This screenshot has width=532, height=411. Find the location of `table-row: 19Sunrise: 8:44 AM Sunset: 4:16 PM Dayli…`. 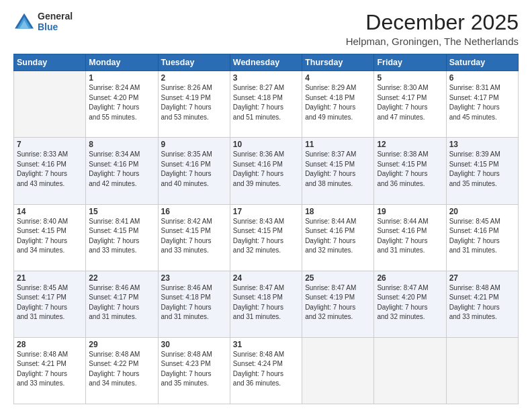

table-row: 19Sunrise: 8:44 AM Sunset: 4:16 PM Dayli… is located at coordinates (410, 238).